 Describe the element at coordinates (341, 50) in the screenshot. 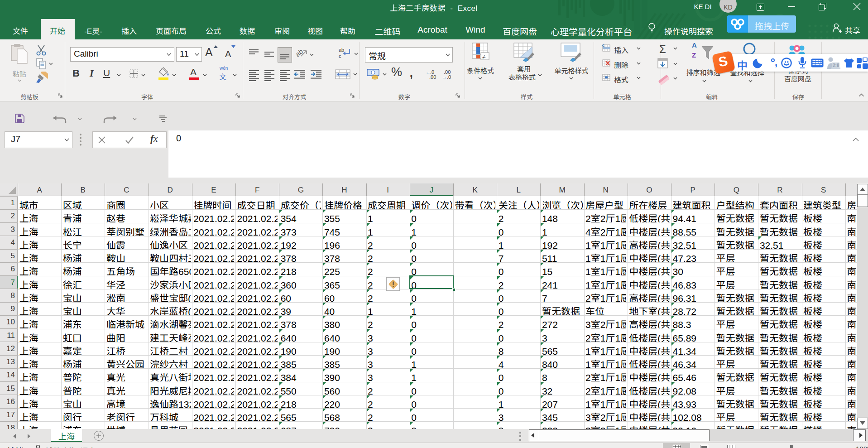

I see `svg-text: ab` at that location.